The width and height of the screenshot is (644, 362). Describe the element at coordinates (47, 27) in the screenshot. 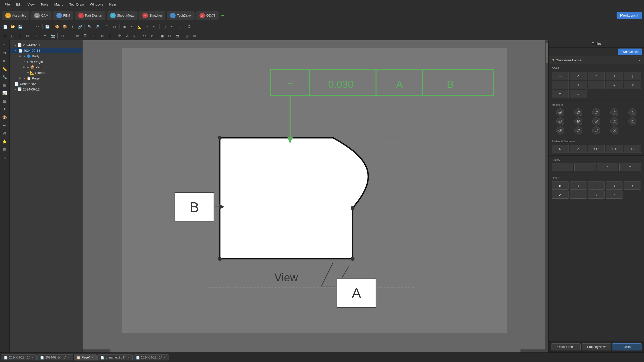

I see `refresh-icon: 🔄` at that location.